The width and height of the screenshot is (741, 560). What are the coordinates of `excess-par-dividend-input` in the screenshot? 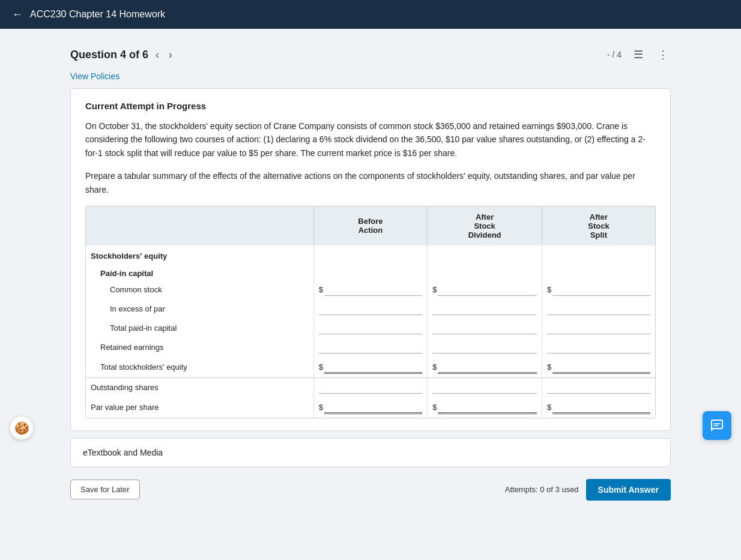 It's located at (485, 309).